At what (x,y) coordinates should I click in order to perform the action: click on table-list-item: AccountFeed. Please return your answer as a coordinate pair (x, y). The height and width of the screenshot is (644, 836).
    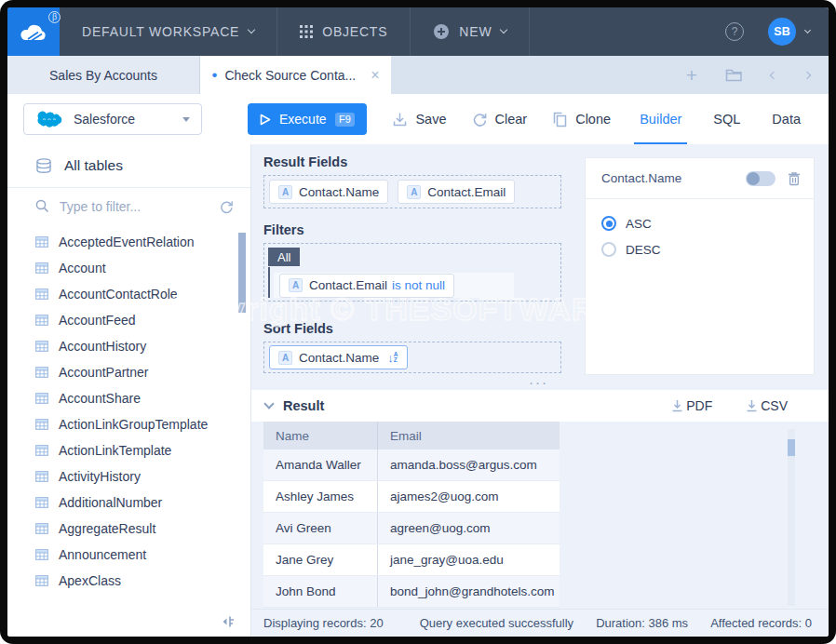
    Looking at the image, I should click on (128, 320).